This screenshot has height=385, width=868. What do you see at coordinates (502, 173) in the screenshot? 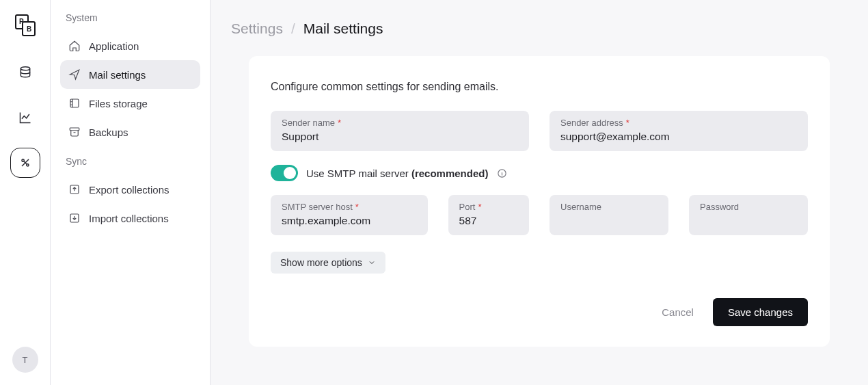
I see `info-icon` at bounding box center [502, 173].